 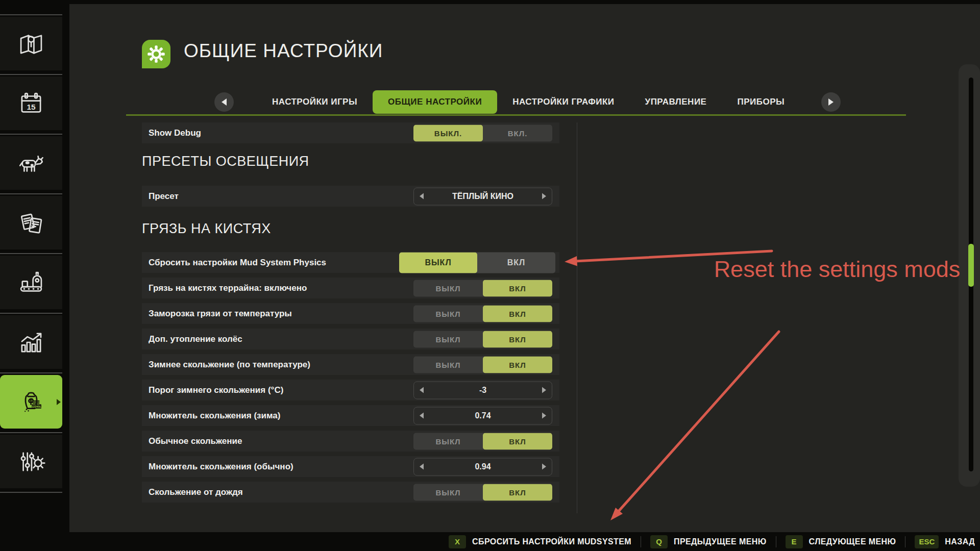 What do you see at coordinates (59, 402) in the screenshot?
I see `active-pointer-icon` at bounding box center [59, 402].